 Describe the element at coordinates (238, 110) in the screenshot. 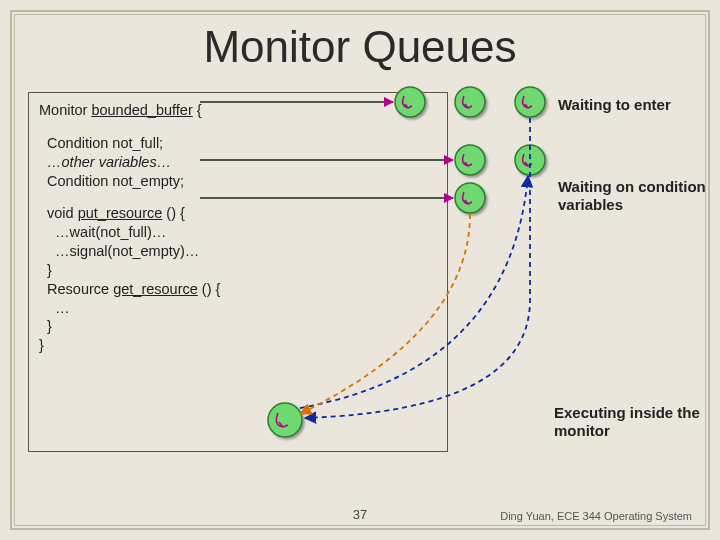

I see `code-line: Monitor bounded_buffer {` at that location.